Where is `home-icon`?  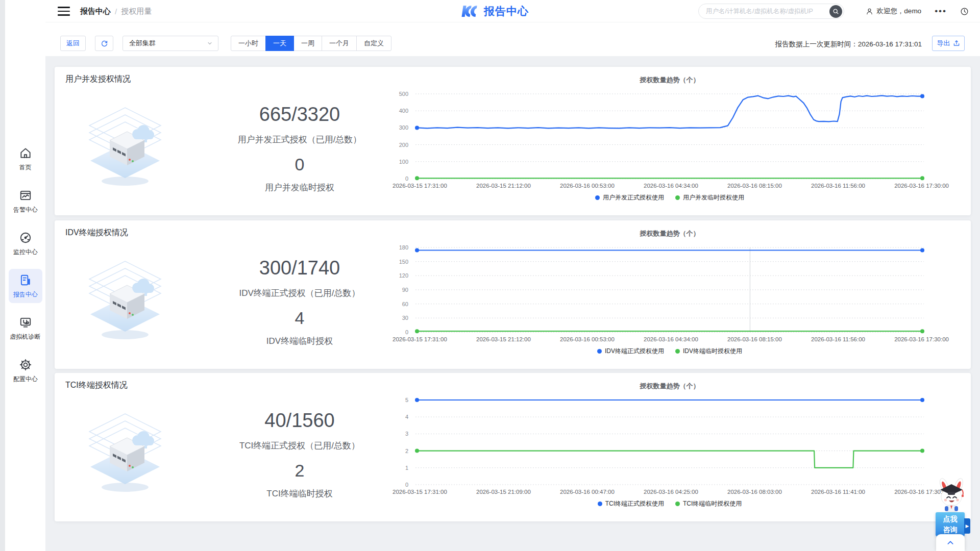 home-icon is located at coordinates (26, 153).